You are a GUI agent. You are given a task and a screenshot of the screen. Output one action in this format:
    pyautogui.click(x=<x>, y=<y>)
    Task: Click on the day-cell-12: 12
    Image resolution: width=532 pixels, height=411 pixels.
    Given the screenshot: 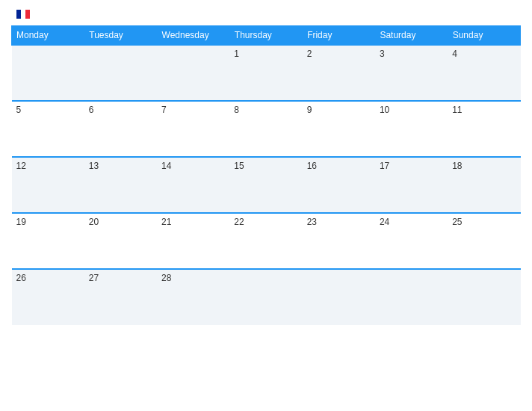 What is the action you would take?
    pyautogui.click(x=48, y=185)
    